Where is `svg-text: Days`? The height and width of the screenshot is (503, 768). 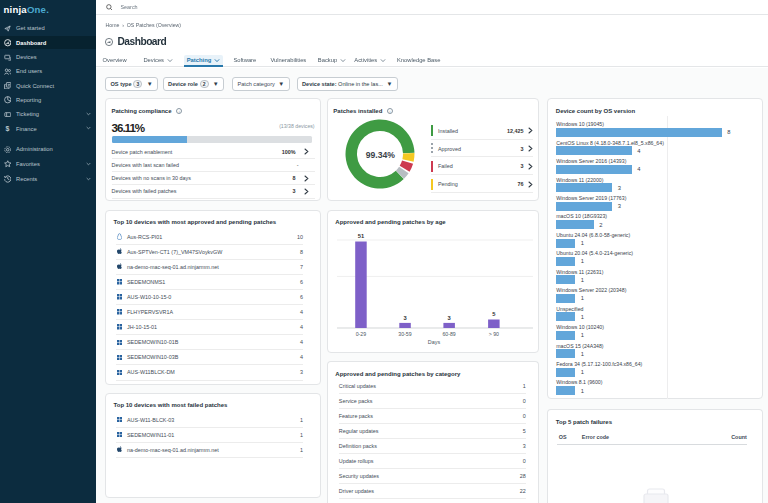
svg-text: Days is located at coordinates (434, 342).